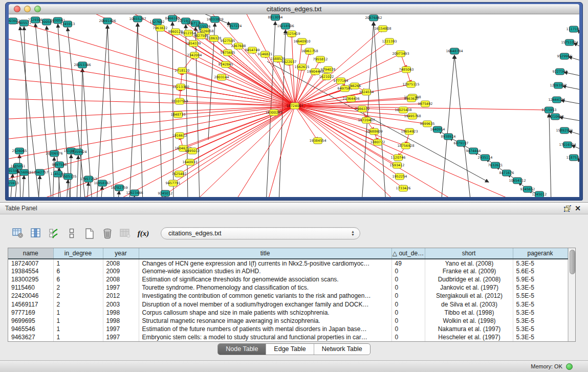 The width and height of the screenshot is (588, 372). Describe the element at coordinates (326, 77) in the screenshot. I see `graph-node: 1621022` at that location.